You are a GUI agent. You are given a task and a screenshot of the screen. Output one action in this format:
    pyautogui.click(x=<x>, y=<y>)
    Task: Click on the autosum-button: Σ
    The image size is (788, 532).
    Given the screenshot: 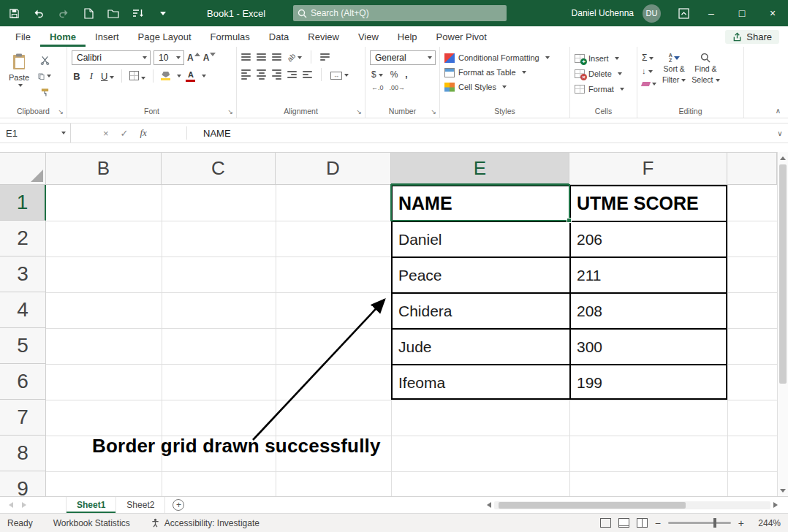 What is the action you would take?
    pyautogui.click(x=649, y=58)
    